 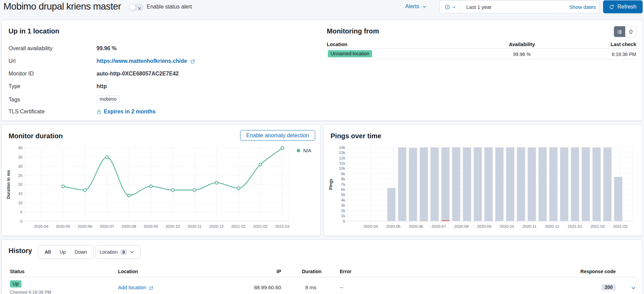 I want to click on duration-cell: 8 ms, so click(x=311, y=288).